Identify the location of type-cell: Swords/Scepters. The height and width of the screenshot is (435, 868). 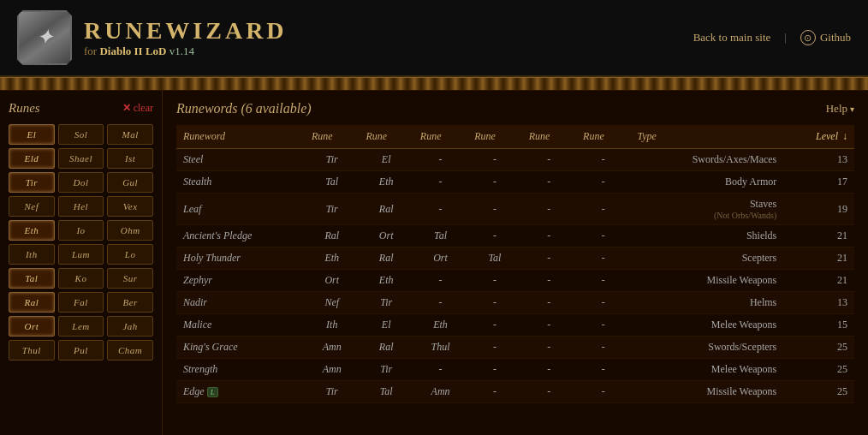
(707, 348).